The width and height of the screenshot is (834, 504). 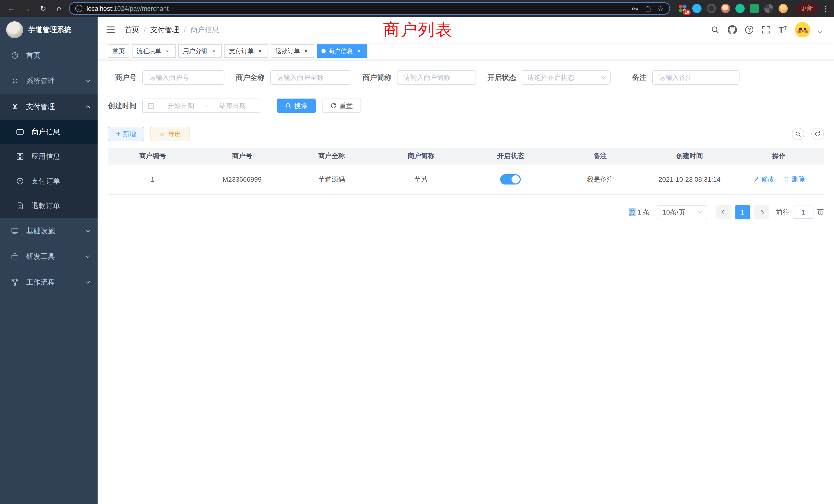 I want to click on share-icon, so click(x=648, y=8).